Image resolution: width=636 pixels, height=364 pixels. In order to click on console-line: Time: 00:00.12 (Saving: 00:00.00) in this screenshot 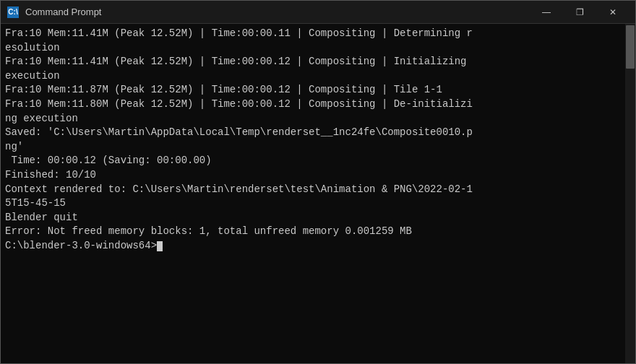, I will do `click(313, 161)`.